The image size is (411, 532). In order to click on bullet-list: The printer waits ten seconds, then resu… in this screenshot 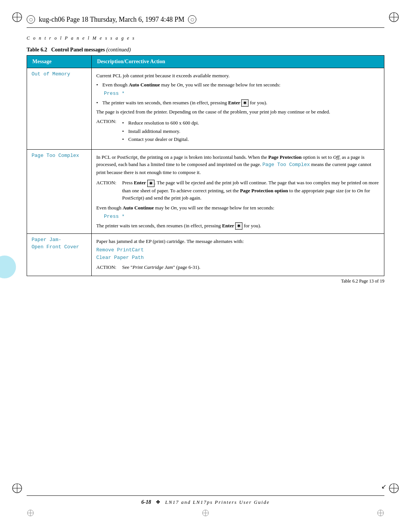, I will do `click(238, 103)`.